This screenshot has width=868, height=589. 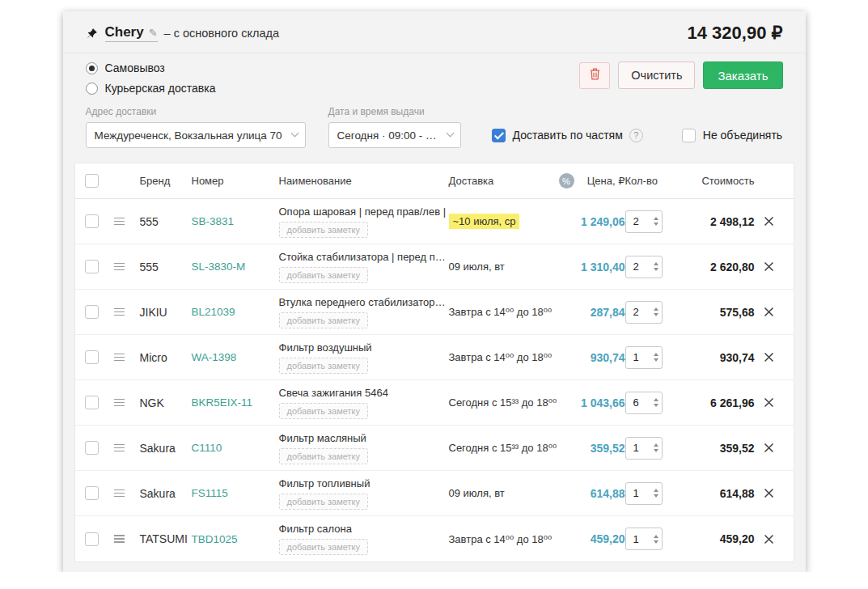 I want to click on delivery-option-courier: Курьерская доставка, so click(x=150, y=88).